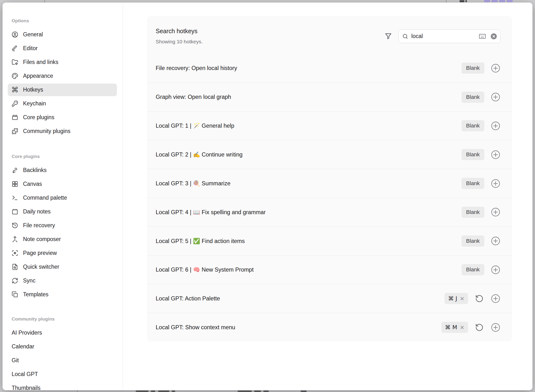 The width and height of the screenshot is (535, 392). What do you see at coordinates (15, 361) in the screenshot?
I see `sidebar-item-label: Git` at bounding box center [15, 361].